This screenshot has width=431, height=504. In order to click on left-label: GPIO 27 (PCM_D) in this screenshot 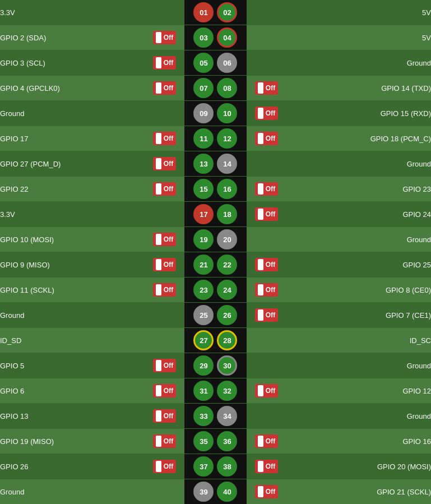, I will do `click(72, 164)`.